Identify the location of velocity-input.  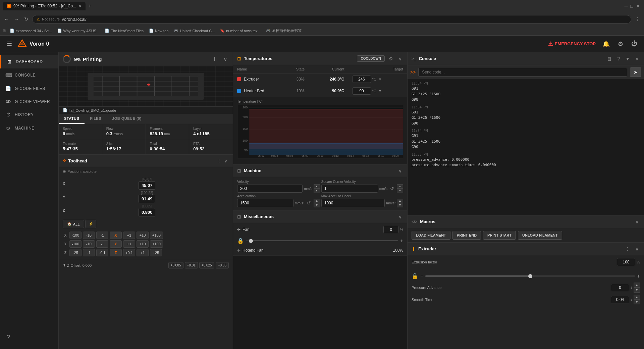
(270, 189).